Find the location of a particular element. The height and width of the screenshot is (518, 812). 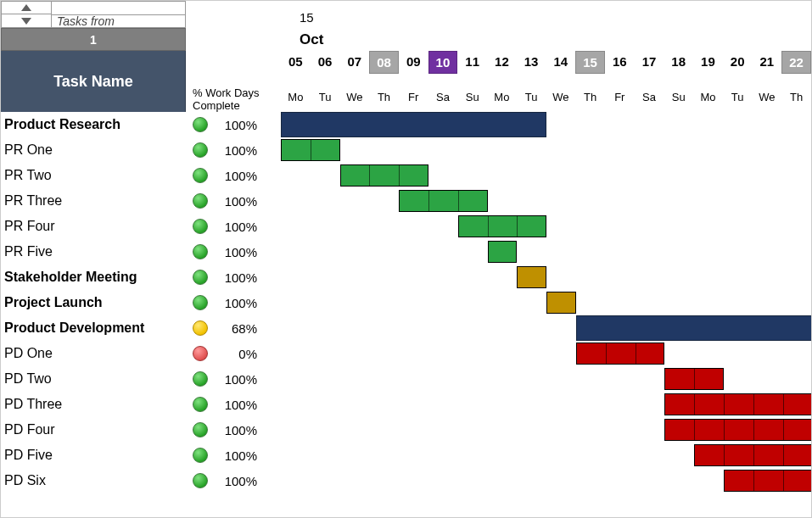

day-name-row: MoTuWeThFrSaSuMoTuWeThFrSaSuMoTuWeTh is located at coordinates (546, 93).